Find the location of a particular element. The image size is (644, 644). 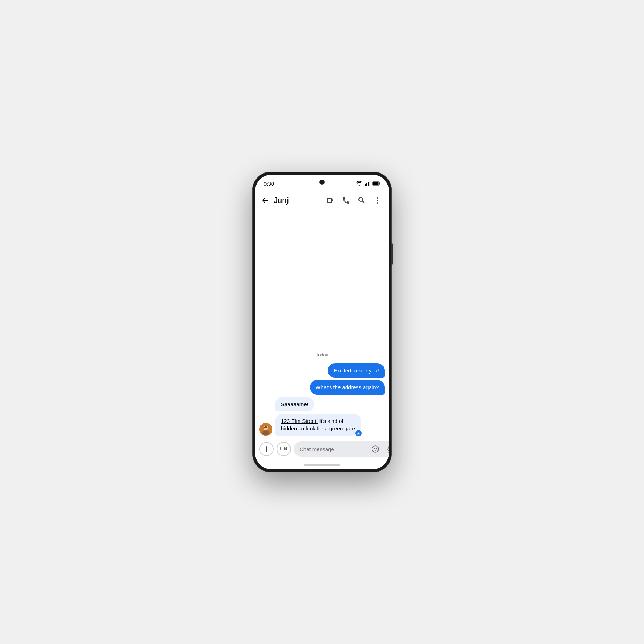

more-options-button is located at coordinates (377, 200).